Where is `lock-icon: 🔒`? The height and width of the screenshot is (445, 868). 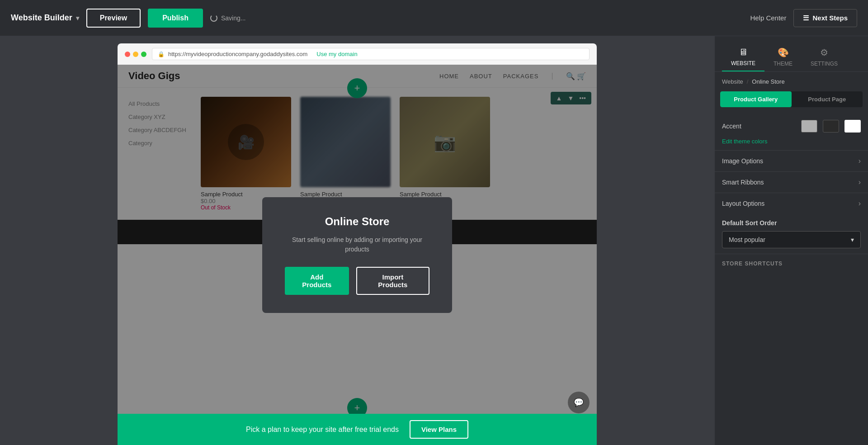
lock-icon: 🔒 is located at coordinates (161, 54).